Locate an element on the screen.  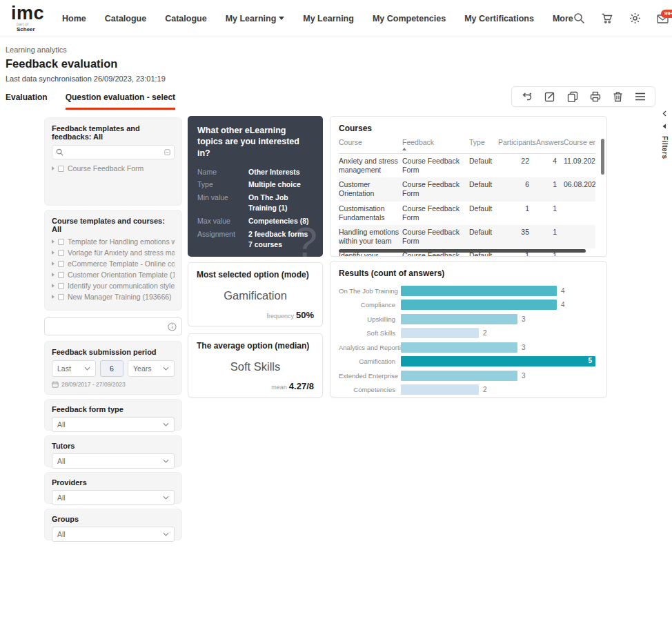
tree-item: eCommerce Template - Online course... is located at coordinates (113, 264).